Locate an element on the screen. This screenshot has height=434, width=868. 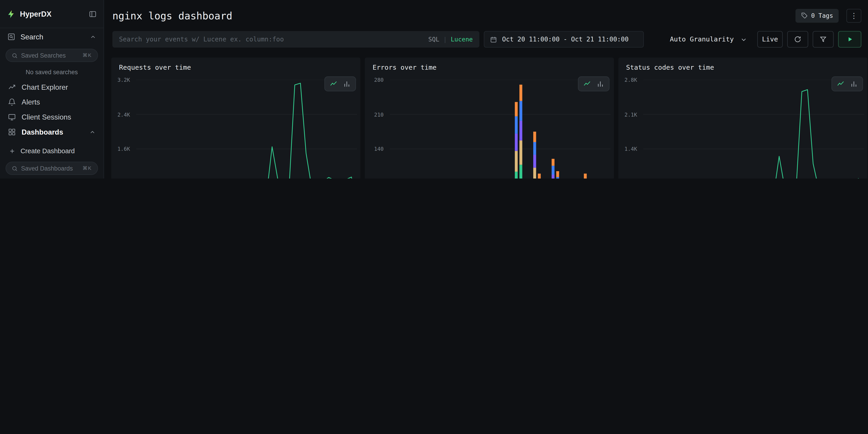
no-saved-searches-note: No saved searches is located at coordinates (52, 73).